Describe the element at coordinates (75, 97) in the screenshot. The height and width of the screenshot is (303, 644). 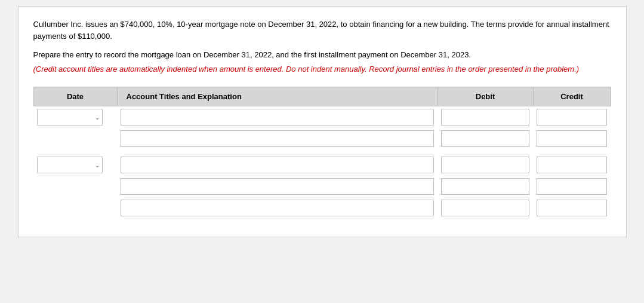
I see `header-date: Date` at that location.